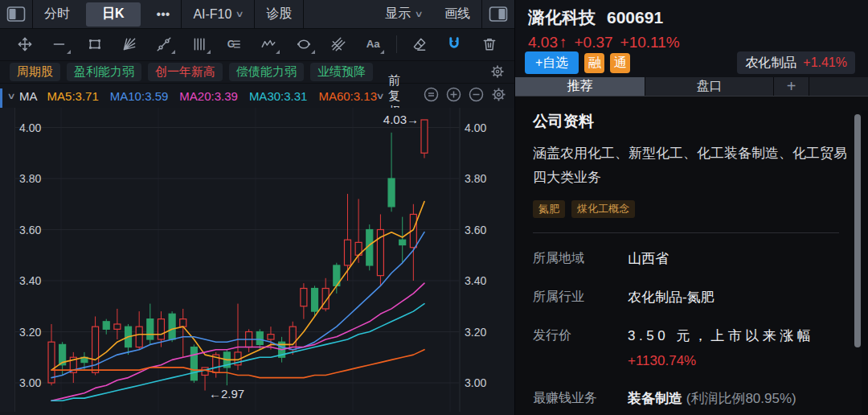 The image size is (868, 415). I want to click on gann-grid-tool-icon: G, so click(234, 44).